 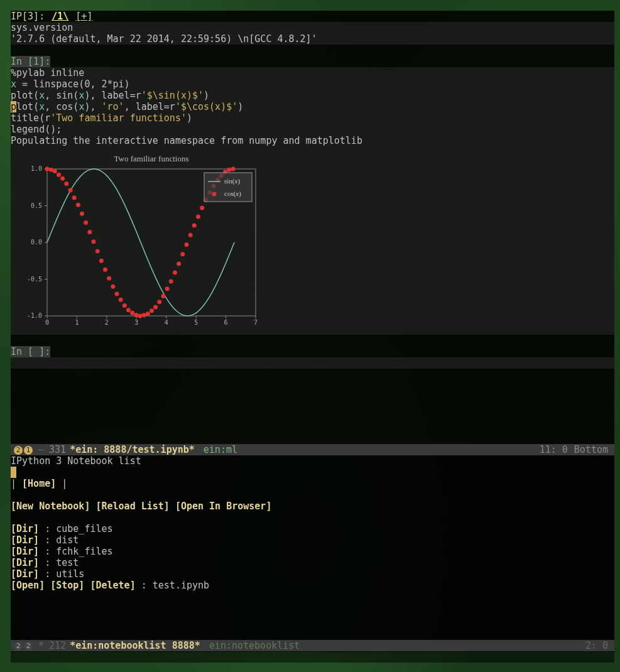 I want to click on major-mode: ein:notebooklist, so click(x=255, y=646).